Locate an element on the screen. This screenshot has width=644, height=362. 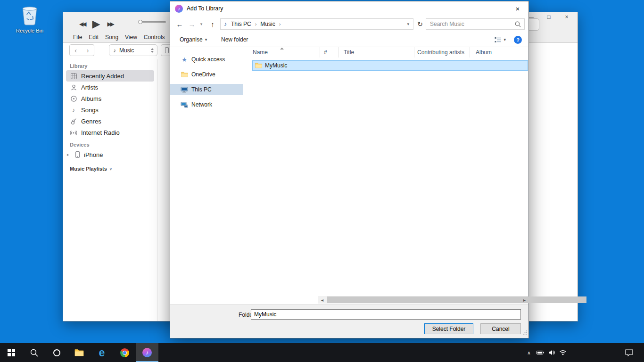
media-type-dropdown: ♪ Music is located at coordinates (133, 50).